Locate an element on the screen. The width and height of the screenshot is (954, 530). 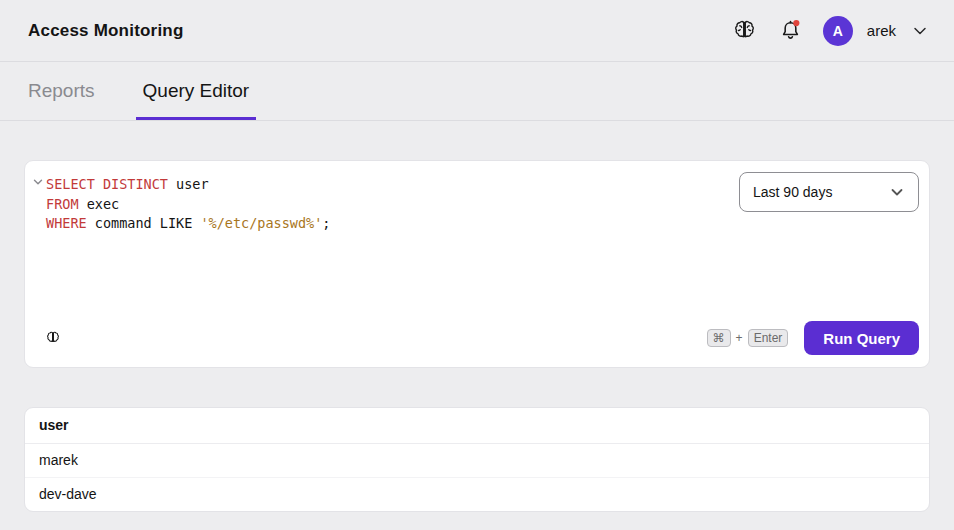
notification-dot is located at coordinates (796, 23).